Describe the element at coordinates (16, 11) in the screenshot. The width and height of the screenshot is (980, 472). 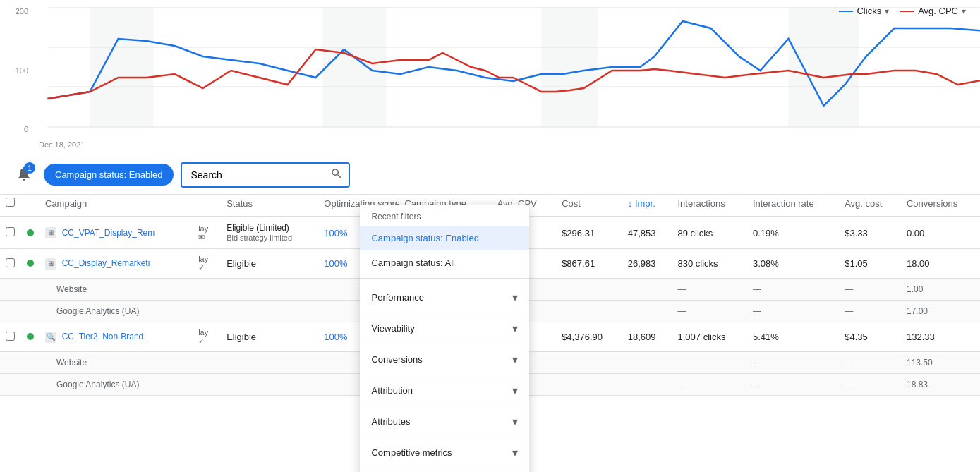
I see `y-label-200: 200` at that location.